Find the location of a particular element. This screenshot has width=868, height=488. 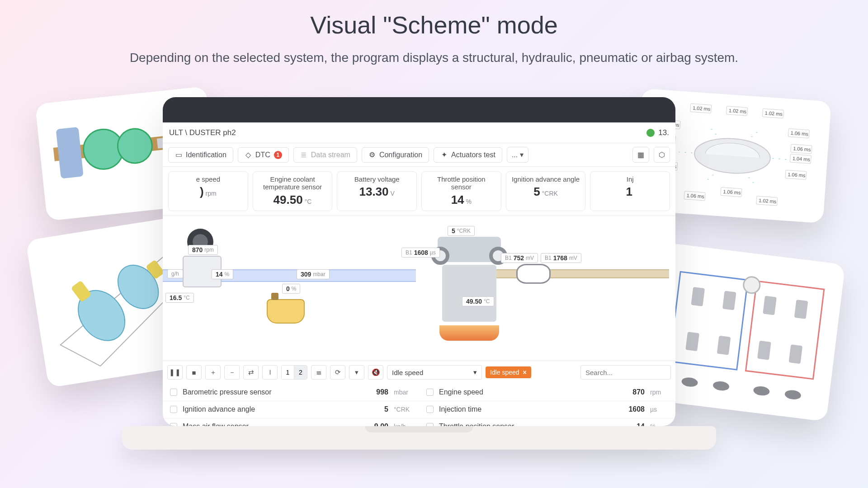

connection-status: 13. is located at coordinates (658, 133).